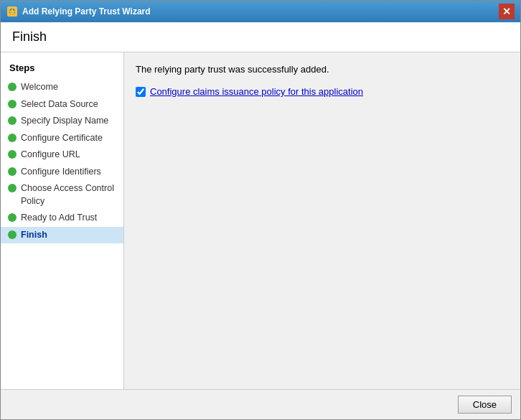  Describe the element at coordinates (260, 404) in the screenshot. I see `footer: Close` at that location.